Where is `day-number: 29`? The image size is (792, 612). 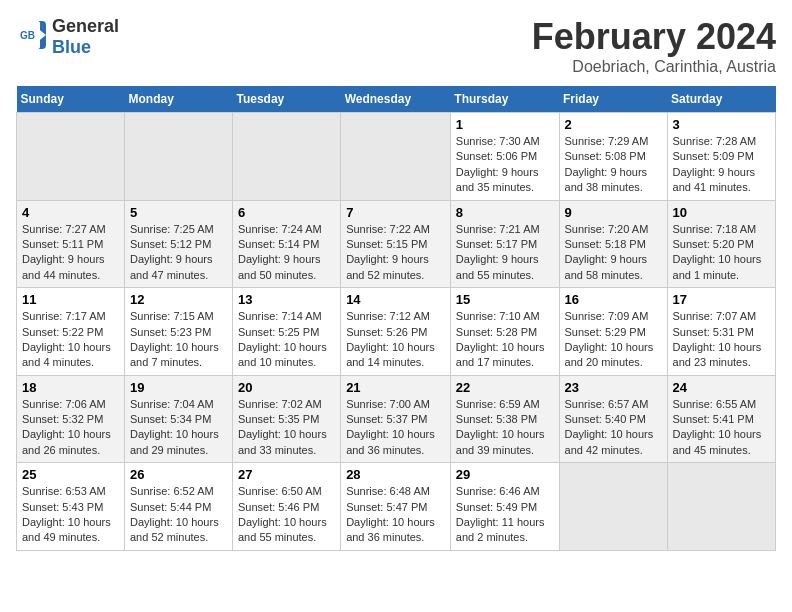
day-number: 29 is located at coordinates (505, 474).